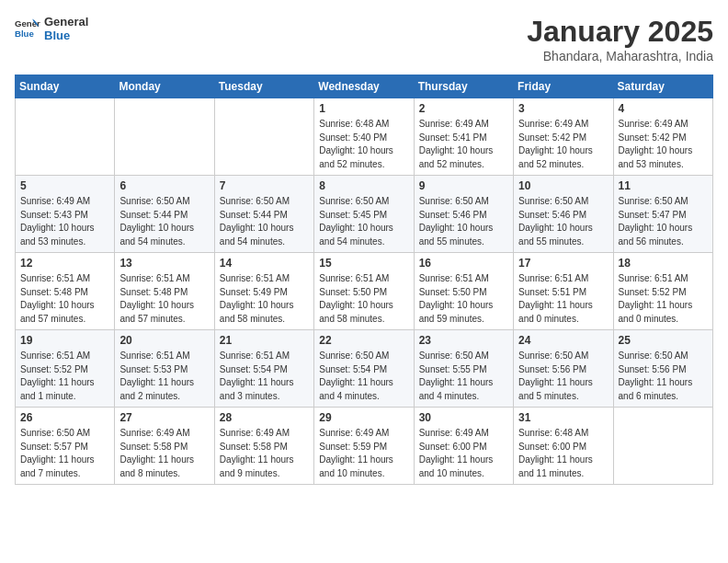  I want to click on calendar-cell: 28Sunrise: 6:49 AMSunset: 5:58 PMDayligh…, so click(264, 446).